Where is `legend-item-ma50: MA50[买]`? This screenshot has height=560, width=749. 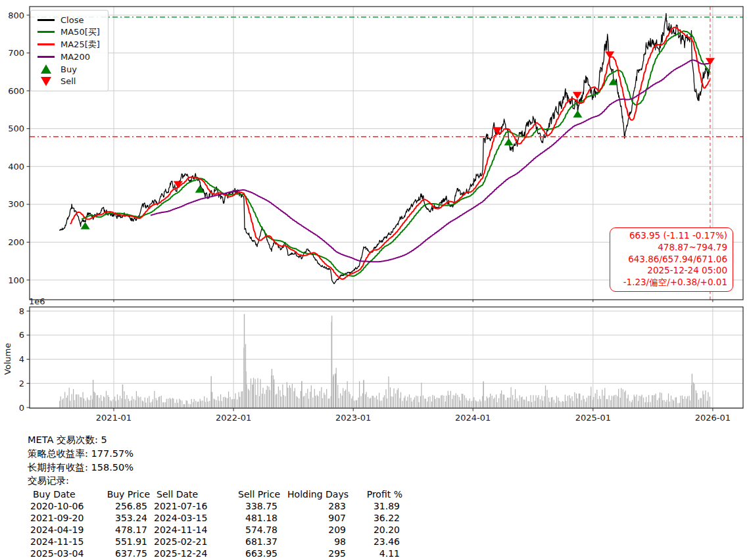
legend-item-ma50: MA50[买] is located at coordinates (70, 32).